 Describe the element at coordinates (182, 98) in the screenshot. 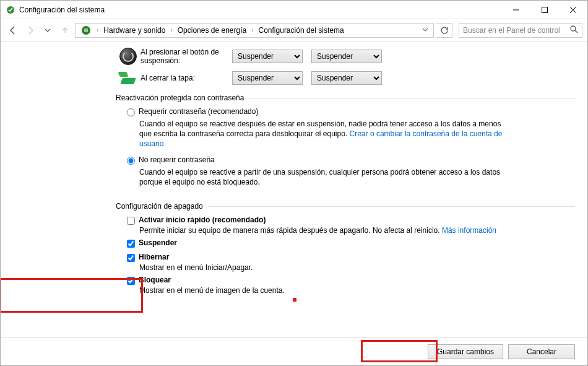

I see `section-title: Reactivación protegida con contraseña` at that location.